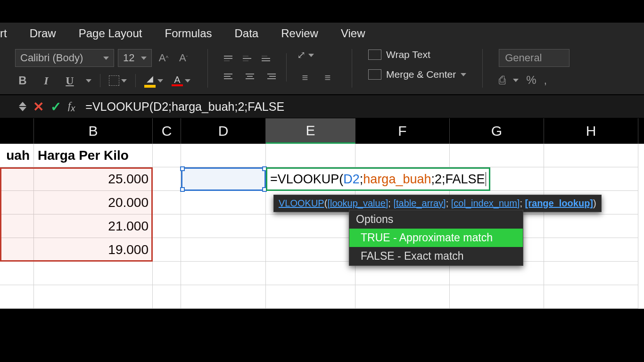 The width and height of the screenshot is (644, 362). Describe the element at coordinates (420, 203) in the screenshot. I see `tooltip-arg-link: [table_array]` at that location.